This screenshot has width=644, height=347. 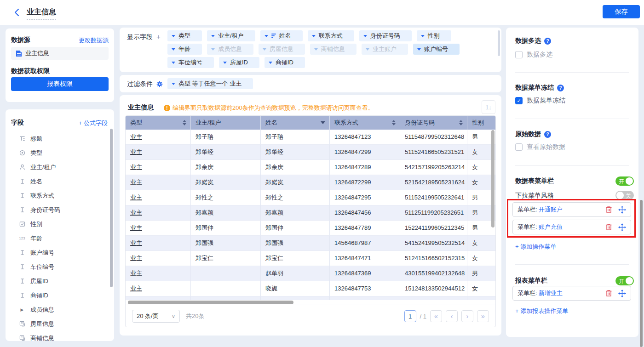 I want to click on dropdown-style-toggle: 关, so click(x=625, y=195).